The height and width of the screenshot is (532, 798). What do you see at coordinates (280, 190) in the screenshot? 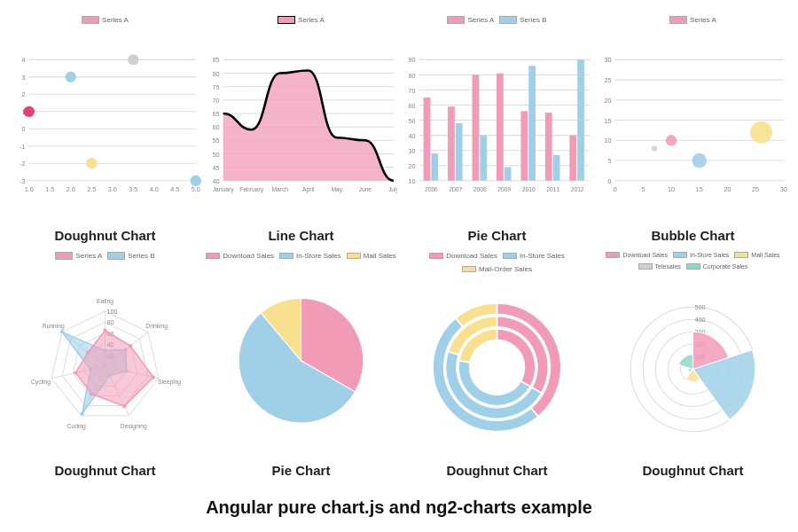
I see `svg-text: March` at bounding box center [280, 190].